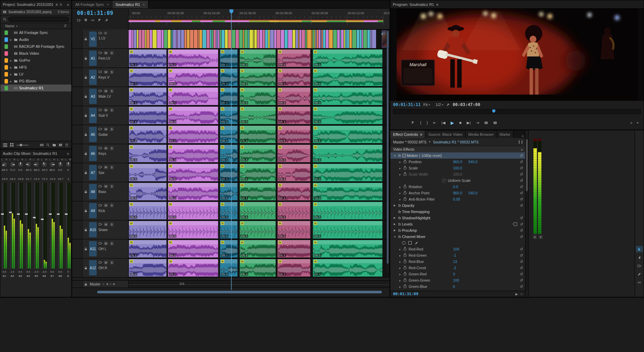 The height and width of the screenshot is (352, 644). Describe the element at coordinates (28, 5) in the screenshot. I see `project-panel-title: Project: Soulmaticz 20151001` at that location.